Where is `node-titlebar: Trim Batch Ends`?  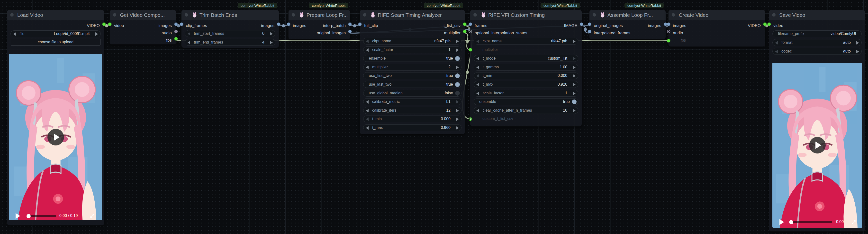 node-titlebar: Trim Batch Ends is located at coordinates (230, 15).